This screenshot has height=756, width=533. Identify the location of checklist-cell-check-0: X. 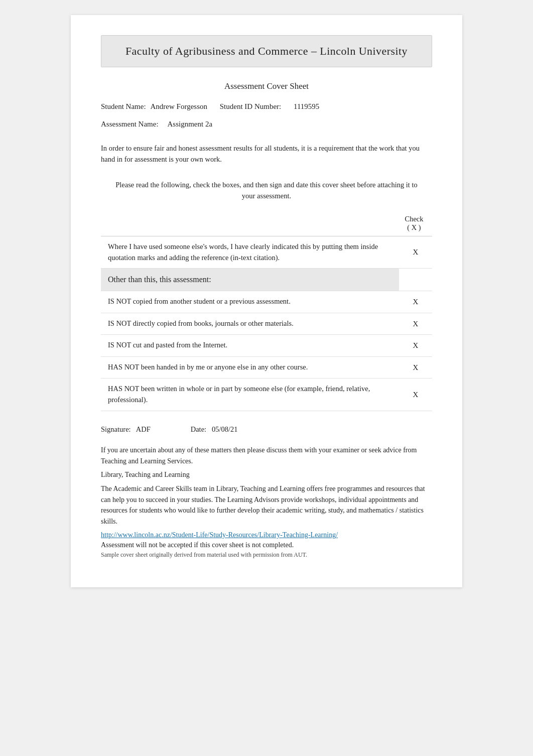
(416, 252).